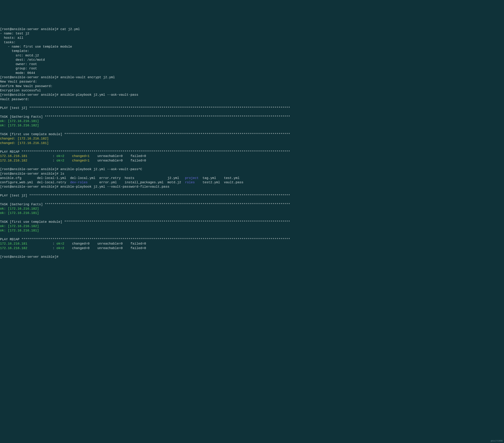  What do you see at coordinates (24, 143) in the screenshot?
I see `changed-host: changed: [172.16.216.181]` at bounding box center [24, 143].